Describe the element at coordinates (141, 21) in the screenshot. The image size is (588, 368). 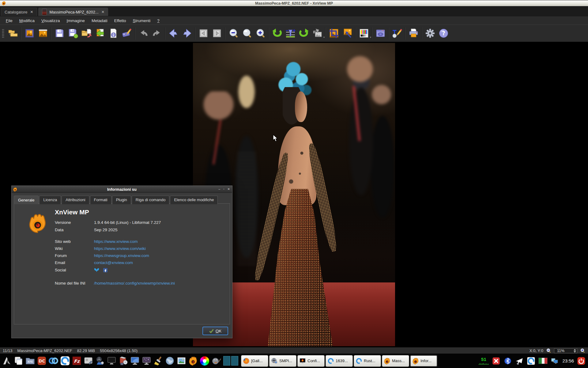
I see `menu-strumenti: Strumenti` at that location.